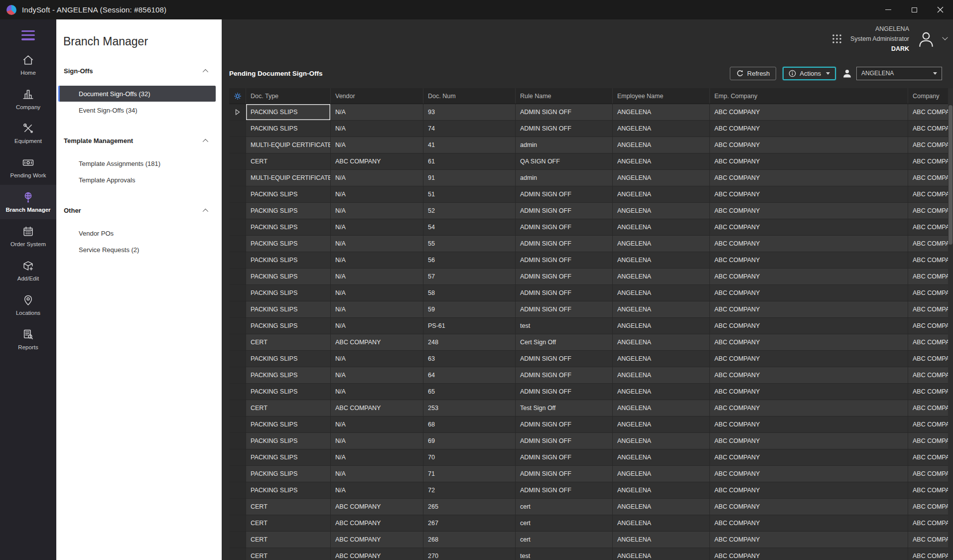  I want to click on table-row: CERTABC COMPANY253Test Sign OffANGELENAA…, so click(589, 409).